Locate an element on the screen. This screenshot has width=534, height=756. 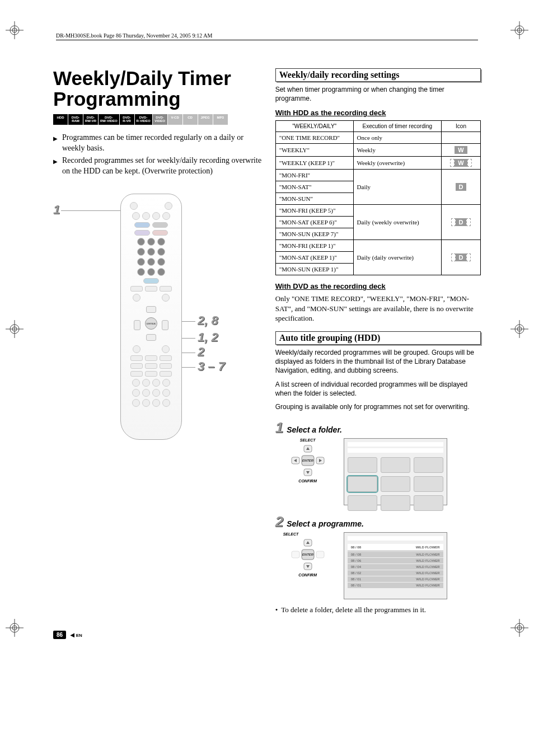
bullet-item: ▶ Recorded programmes set for weekly/dai… is located at coordinates (158, 166).